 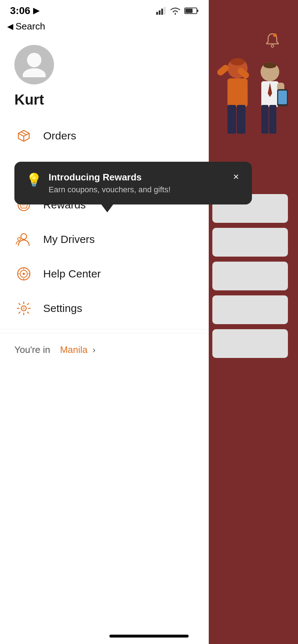 I want to click on status-icons, so click(x=177, y=11).